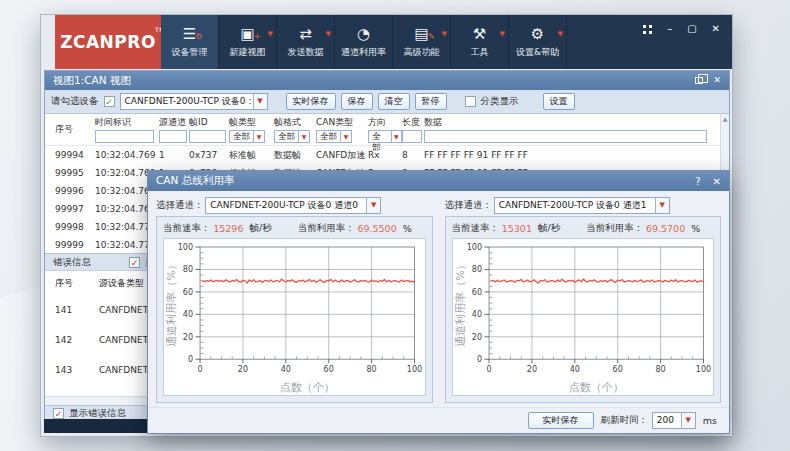  I want to click on table-cell: 10:32:04.769, so click(127, 155).